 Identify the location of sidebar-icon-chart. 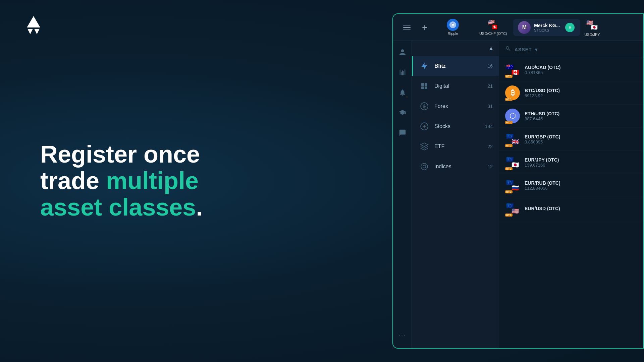
(402, 72).